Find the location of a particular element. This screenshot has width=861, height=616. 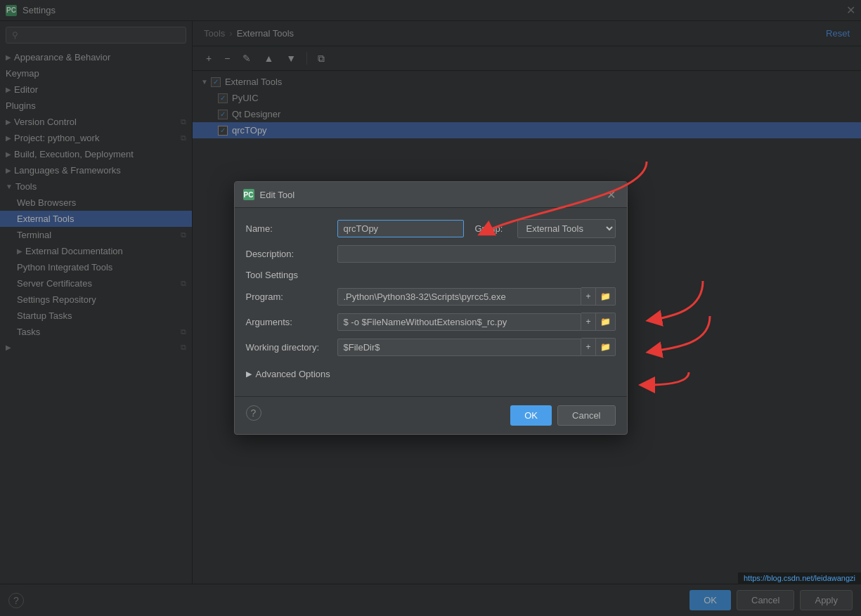

program-browse-button: 📁 is located at coordinates (606, 296).